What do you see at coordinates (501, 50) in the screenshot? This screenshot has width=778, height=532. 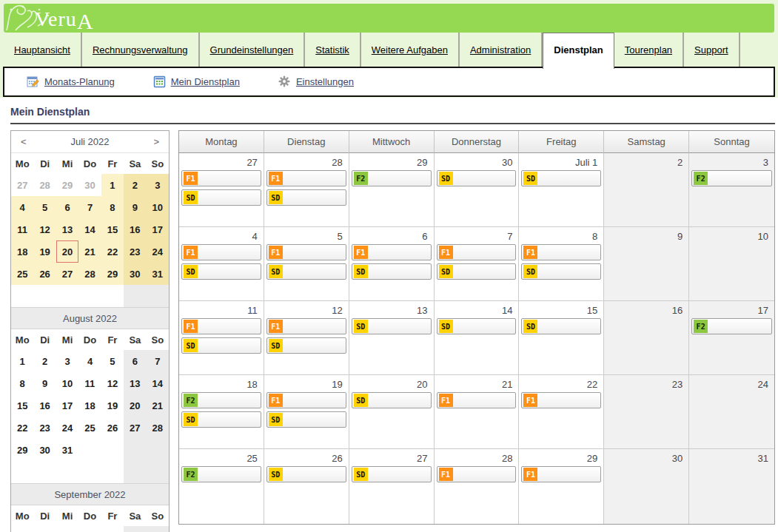 I see `tab-administration: Administration` at bounding box center [501, 50].